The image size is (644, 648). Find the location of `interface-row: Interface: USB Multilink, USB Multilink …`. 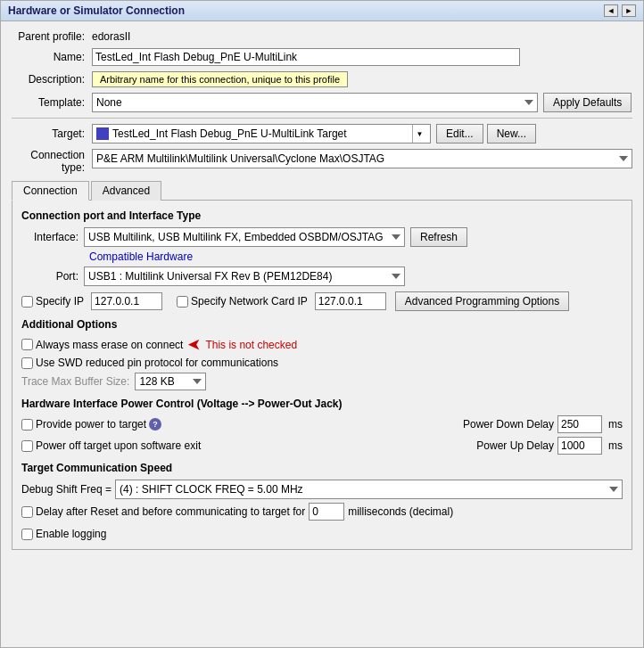

interface-row: Interface: USB Multilink, USB Multilink … is located at coordinates (322, 237).